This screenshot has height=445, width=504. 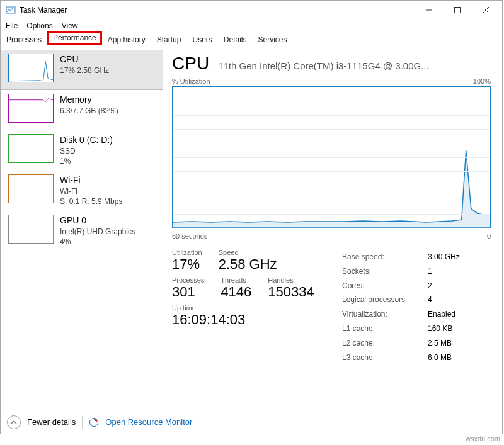 What do you see at coordinates (385, 344) in the screenshot?
I see `l2-cache-label: L2 cache:` at bounding box center [385, 344].